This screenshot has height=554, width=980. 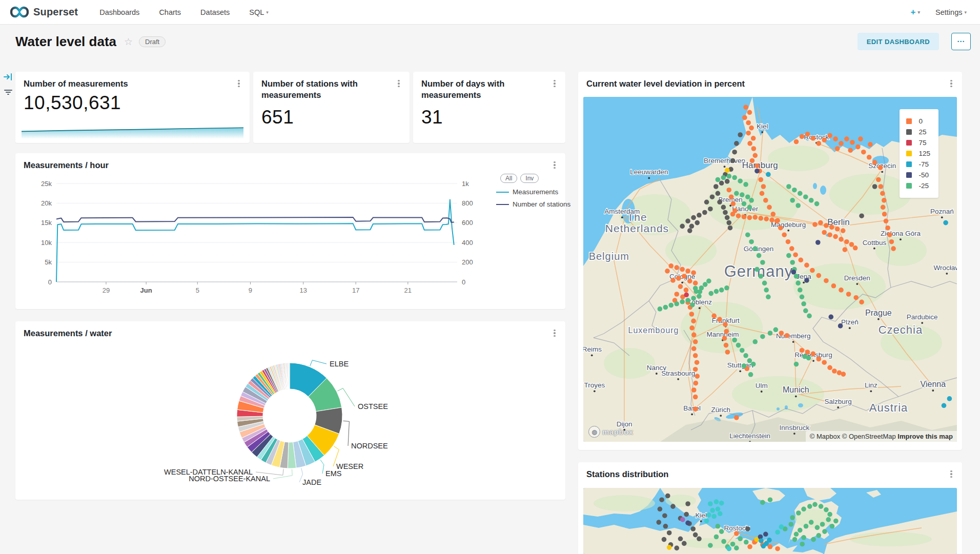 What do you see at coordinates (535, 204) in the screenshot?
I see `legend-item: Number of stations` at bounding box center [535, 204].